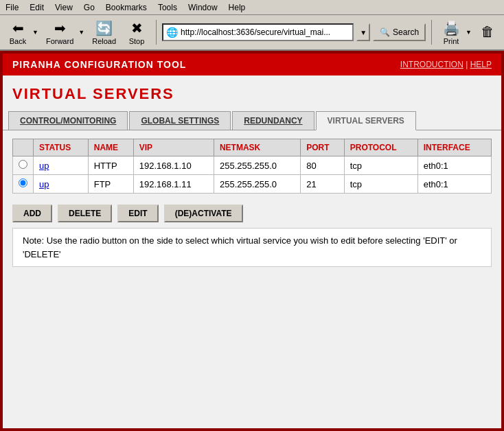  What do you see at coordinates (173, 184) in the screenshot?
I see `vip-cell-2: 192.168.1.11` at bounding box center [173, 184].